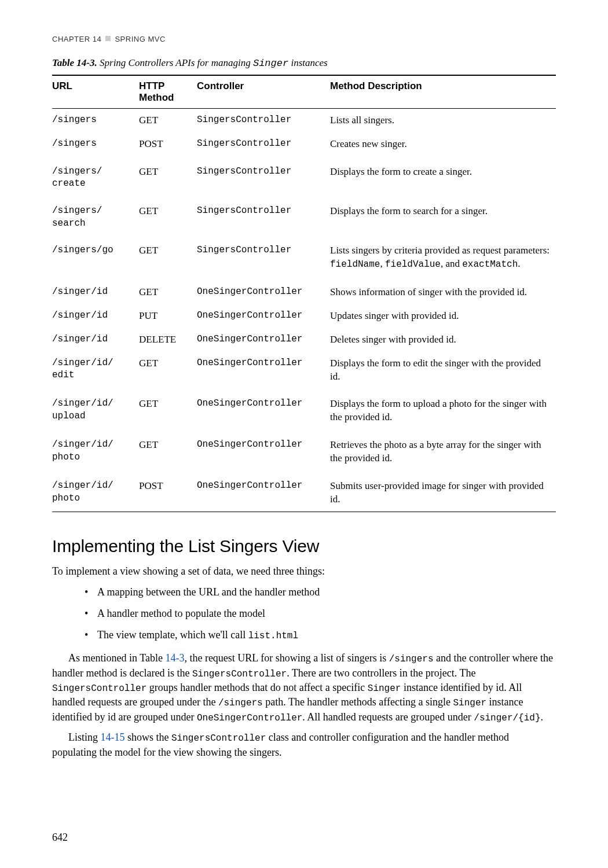 This screenshot has width=608, height=868. What do you see at coordinates (443, 450) in the screenshot?
I see `cell-desc: Retrieves the photo as a byte array for …` at bounding box center [443, 450].